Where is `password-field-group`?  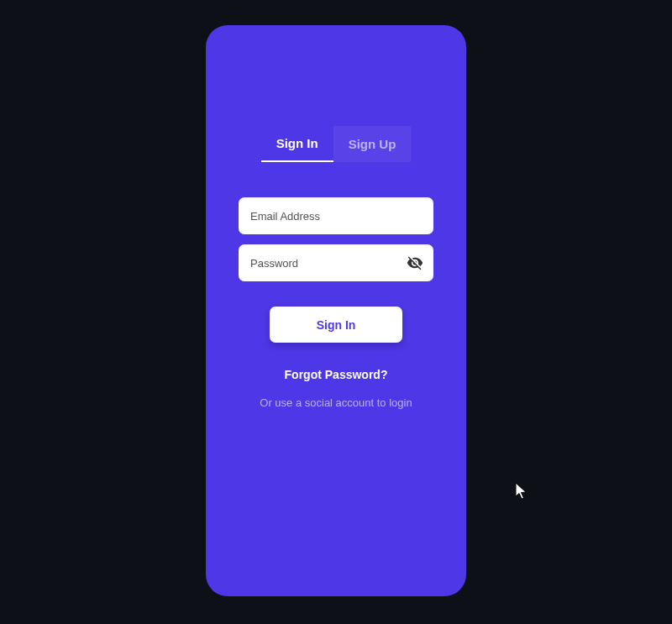 password-field-group is located at coordinates (336, 263).